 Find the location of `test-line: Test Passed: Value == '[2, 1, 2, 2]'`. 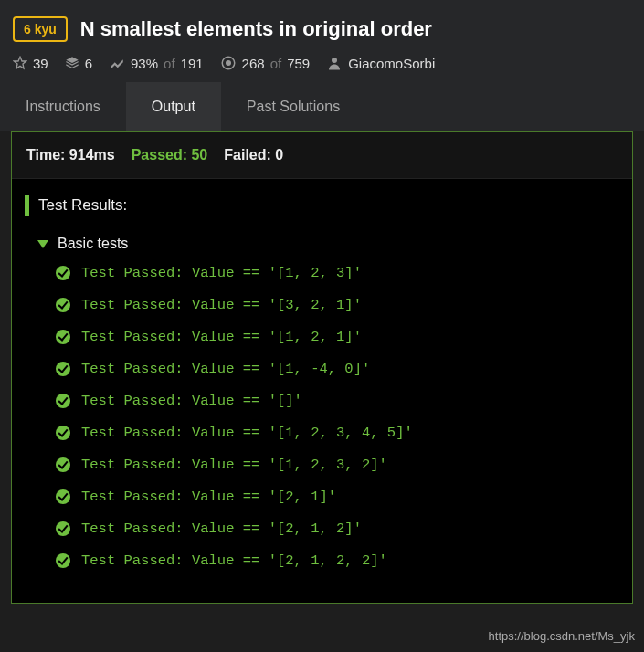

test-line: Test Passed: Value == '[2, 1, 2, 2]' is located at coordinates (338, 561).